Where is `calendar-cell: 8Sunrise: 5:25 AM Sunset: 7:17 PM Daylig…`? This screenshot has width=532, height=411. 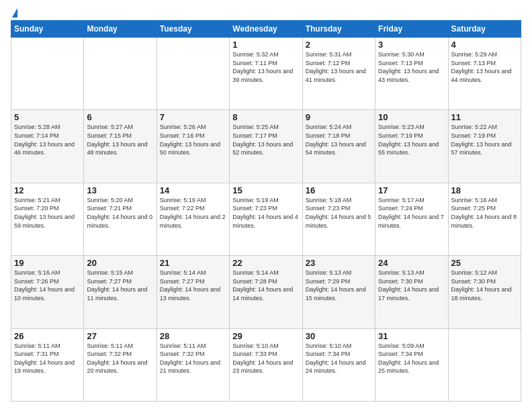 calendar-cell: 8Sunrise: 5:25 AM Sunset: 7:17 PM Daylig… is located at coordinates (266, 146).